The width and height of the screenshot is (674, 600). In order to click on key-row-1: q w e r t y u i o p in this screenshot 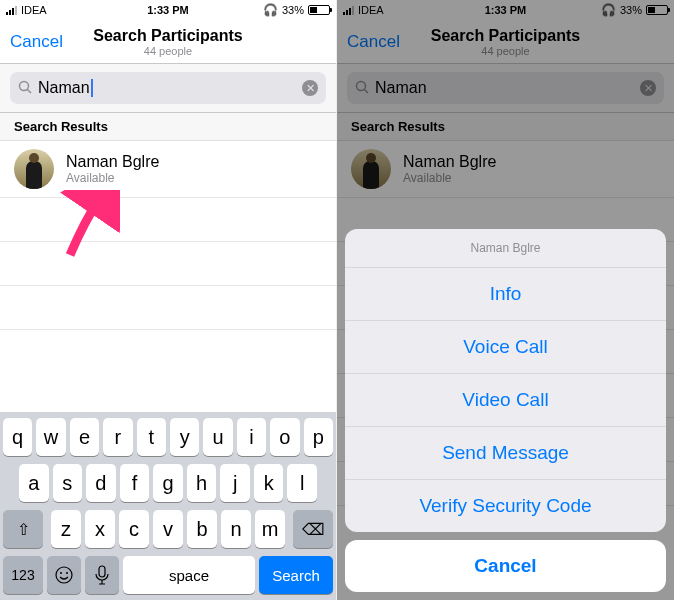, I will do `click(168, 437)`.